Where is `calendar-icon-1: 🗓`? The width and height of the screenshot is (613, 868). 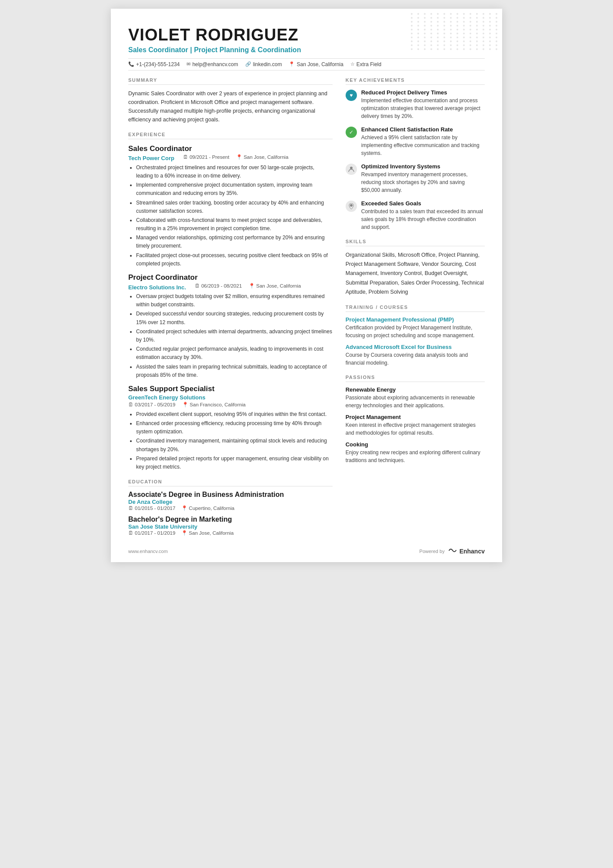
calendar-icon-1: 🗓 is located at coordinates (186, 157).